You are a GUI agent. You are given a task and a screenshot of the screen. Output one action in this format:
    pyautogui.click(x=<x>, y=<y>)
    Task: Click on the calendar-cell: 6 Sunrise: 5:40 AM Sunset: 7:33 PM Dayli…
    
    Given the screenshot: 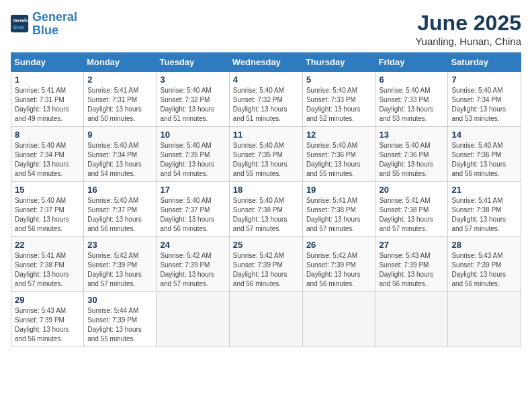 What is the action you would take?
    pyautogui.click(x=412, y=99)
    